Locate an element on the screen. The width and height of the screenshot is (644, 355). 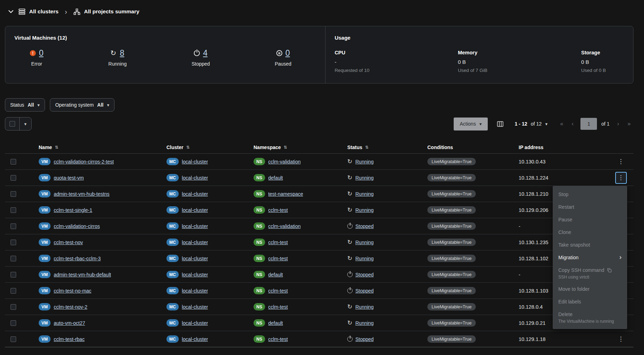
menu-item: Clone is located at coordinates (590, 232).